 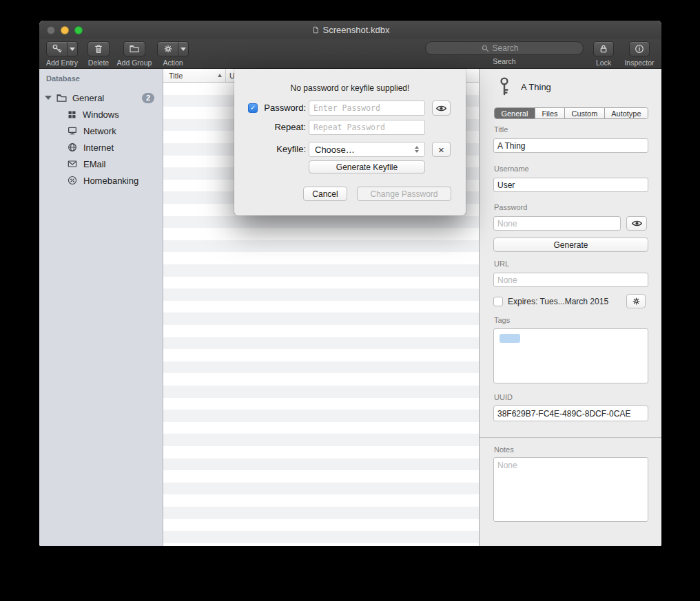 What do you see at coordinates (148, 98) in the screenshot?
I see `group-count-badge: 2` at bounding box center [148, 98].